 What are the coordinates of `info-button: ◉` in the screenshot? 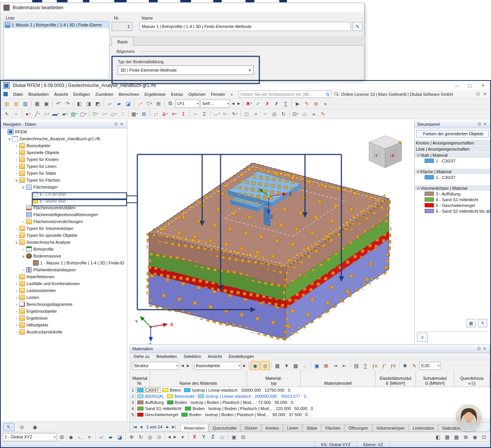 It's located at (475, 437).